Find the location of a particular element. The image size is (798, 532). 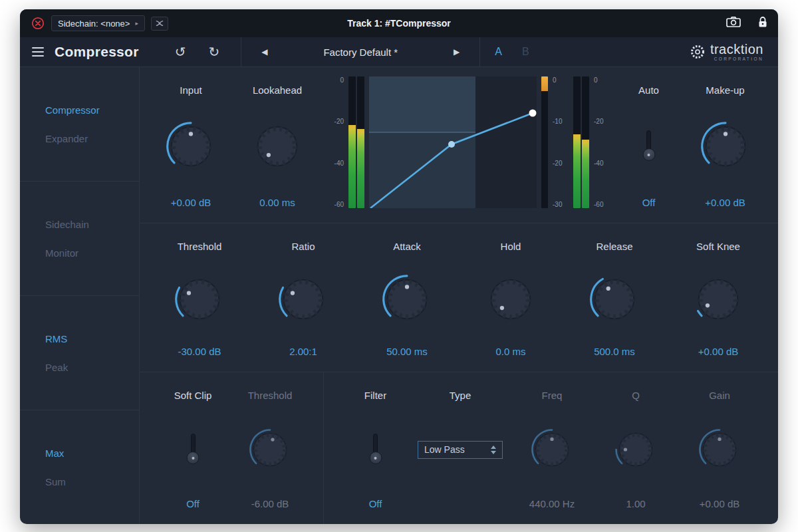

ab-compare-b: B is located at coordinates (525, 52).